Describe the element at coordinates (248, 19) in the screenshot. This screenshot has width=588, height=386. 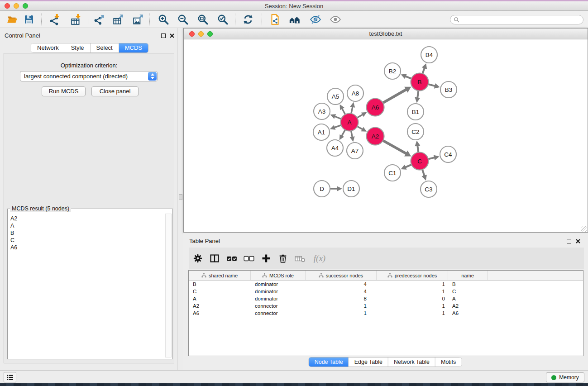
I see `refresh-button` at that location.